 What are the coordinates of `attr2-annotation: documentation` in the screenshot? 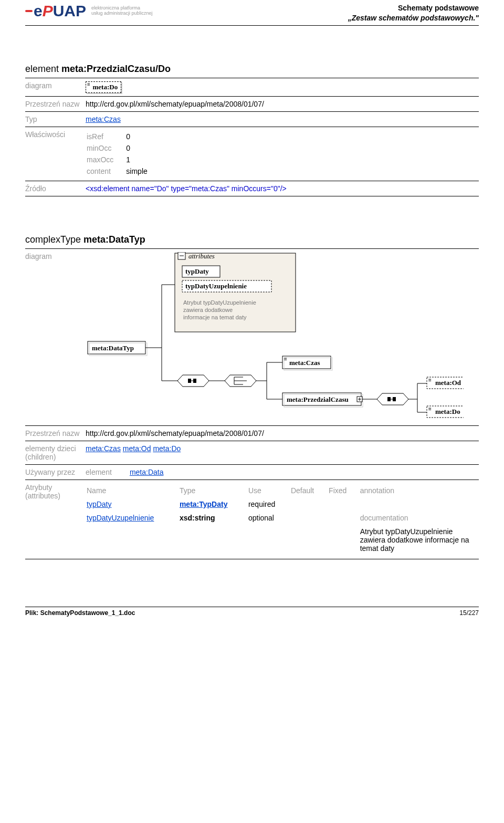 It's located at (419, 518).